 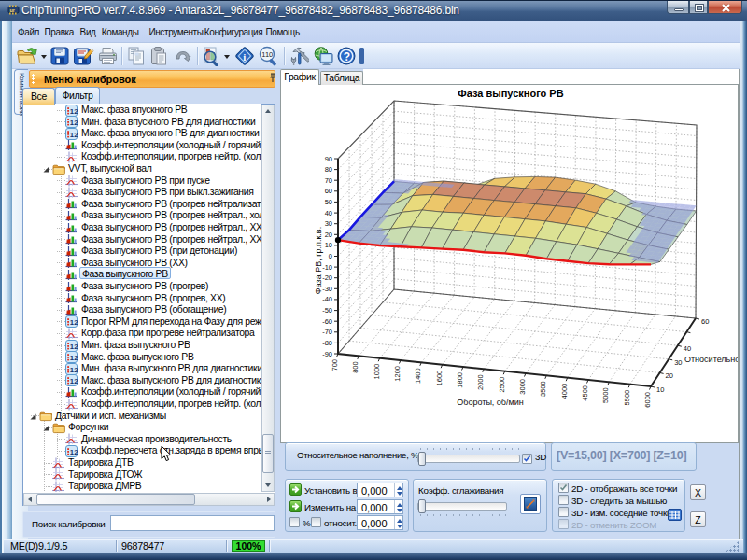 What do you see at coordinates (327, 332) in the screenshot?
I see `svg-text: -70` at bounding box center [327, 332].